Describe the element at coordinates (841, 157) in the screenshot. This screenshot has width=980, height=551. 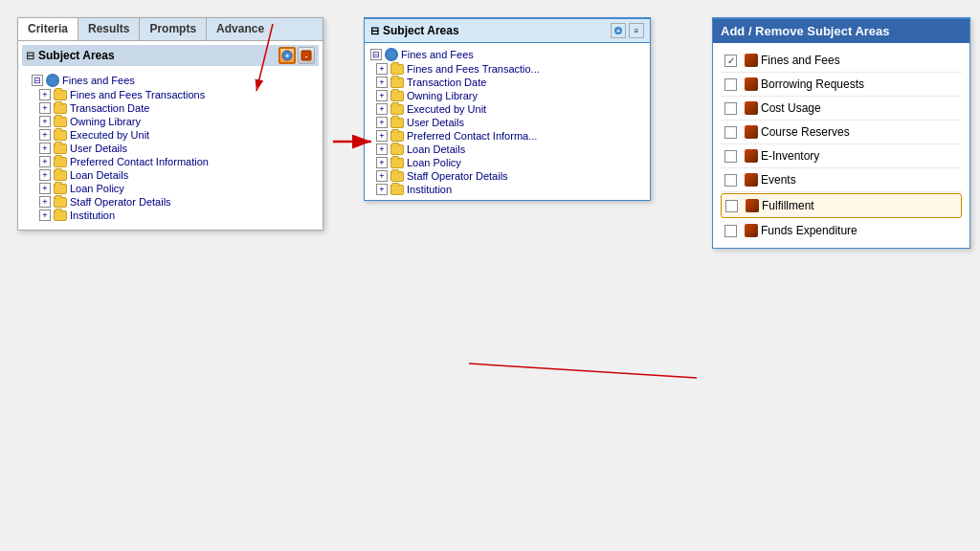
I see `subject-area-item-einventory: E-Inventory` at that location.